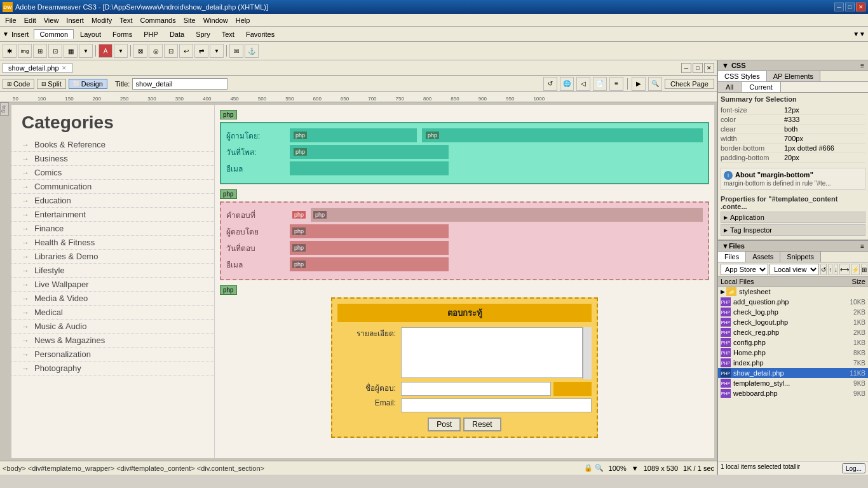 The height and width of the screenshot is (488, 868). Describe the element at coordinates (88, 84) in the screenshot. I see `design-btn: ⬜ Design` at that location.